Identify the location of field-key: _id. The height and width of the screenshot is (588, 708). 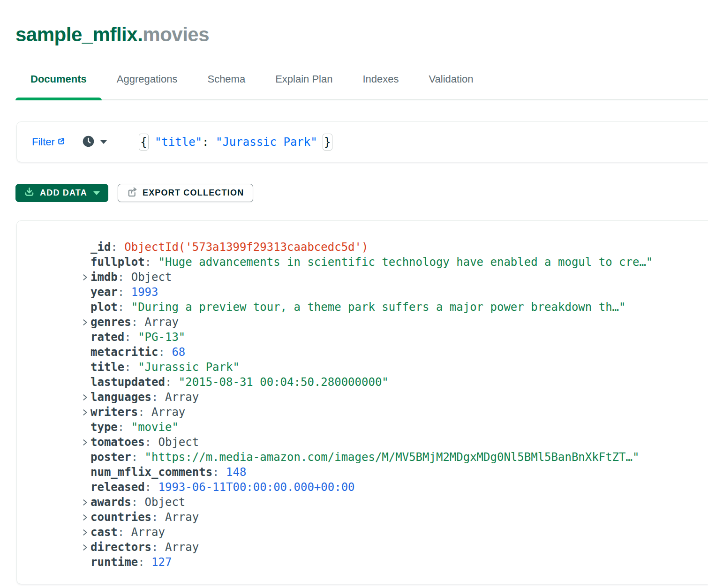
(100, 247).